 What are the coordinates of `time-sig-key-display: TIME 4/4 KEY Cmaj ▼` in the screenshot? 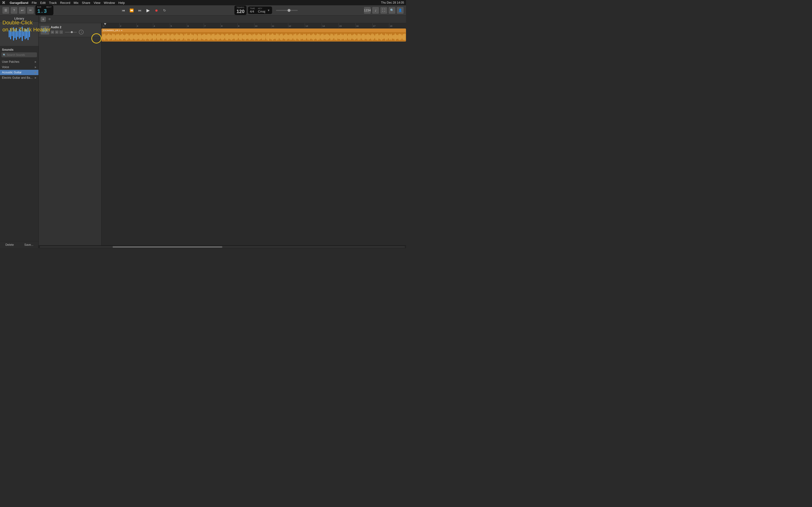 It's located at (260, 10).